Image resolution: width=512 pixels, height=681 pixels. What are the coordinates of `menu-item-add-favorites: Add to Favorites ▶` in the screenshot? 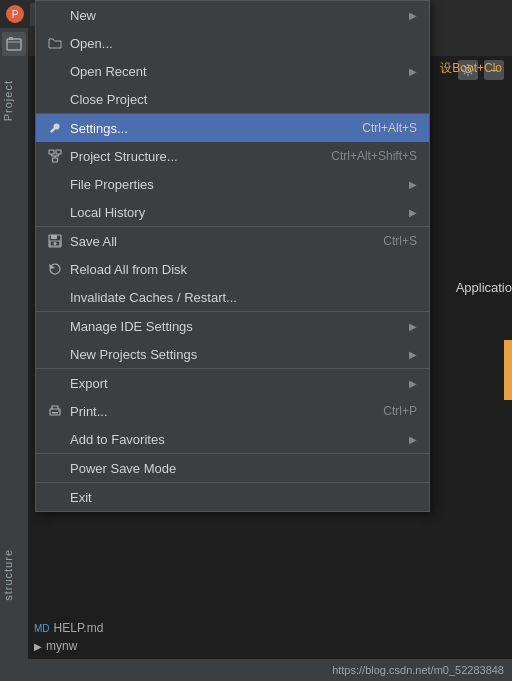 It's located at (232, 440).